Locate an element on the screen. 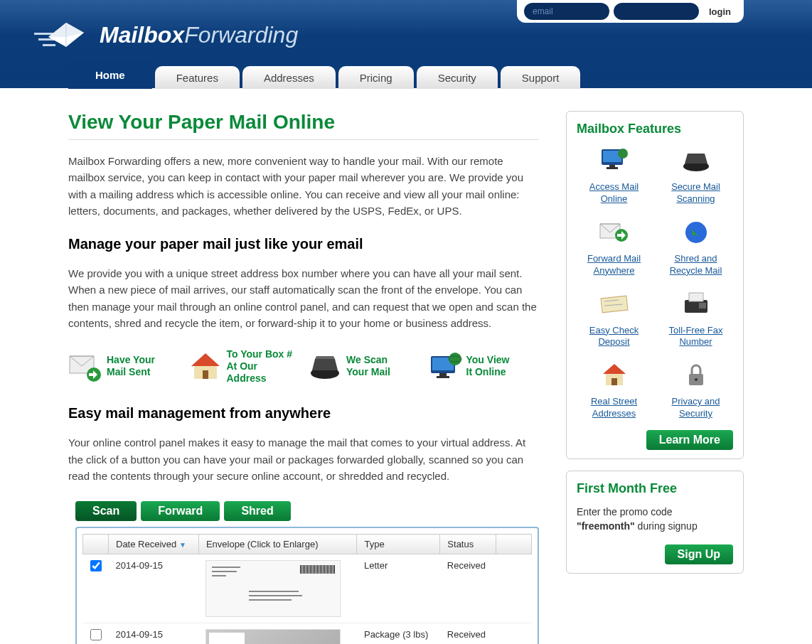 This screenshot has height=644, width=812. table-row: 2014-09-15 Package (3 lbs) Received is located at coordinates (307, 634).